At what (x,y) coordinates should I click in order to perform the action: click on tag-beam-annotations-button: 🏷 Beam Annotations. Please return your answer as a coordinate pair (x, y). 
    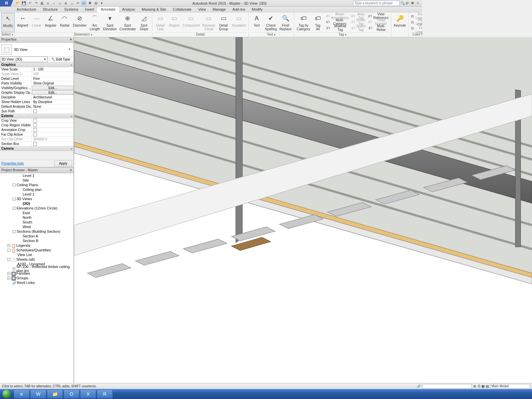
    Looking at the image, I should click on (337, 16).